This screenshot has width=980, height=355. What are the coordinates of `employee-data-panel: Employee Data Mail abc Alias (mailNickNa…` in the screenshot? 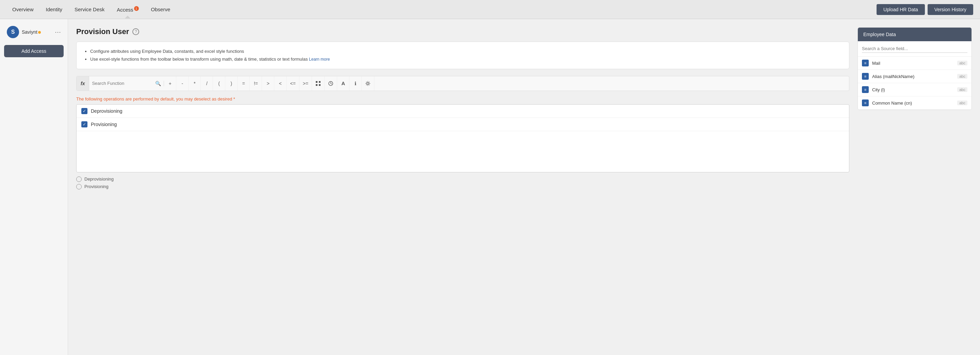 It's located at (915, 69).